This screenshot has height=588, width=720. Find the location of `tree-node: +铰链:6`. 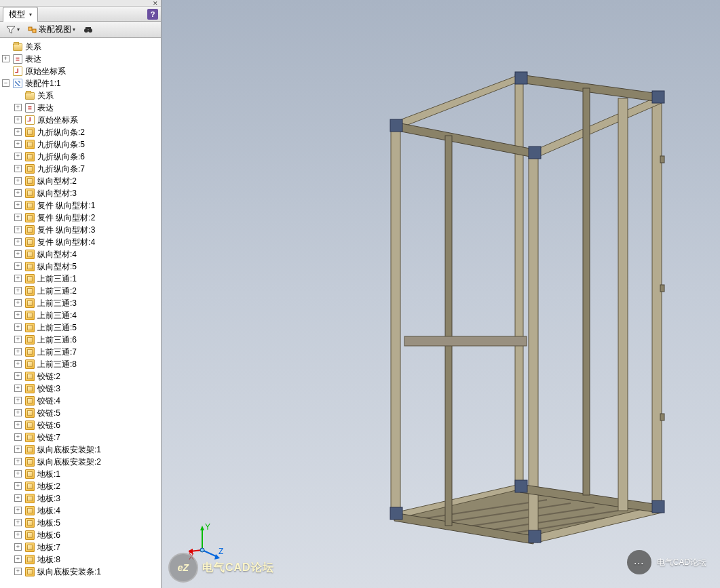

tree-node: +铰链:6 is located at coordinates (80, 425).